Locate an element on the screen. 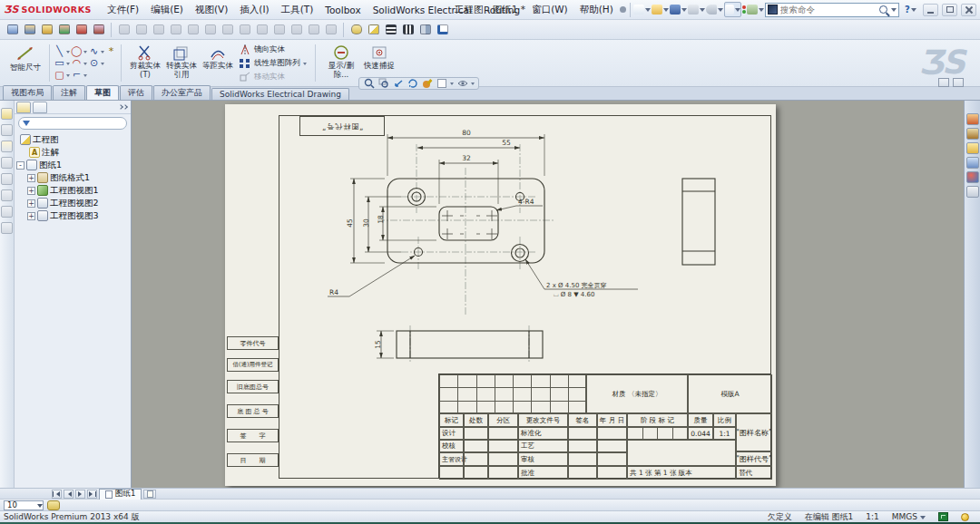 The image size is (980, 524). rebuild-button is located at coordinates (744, 9).